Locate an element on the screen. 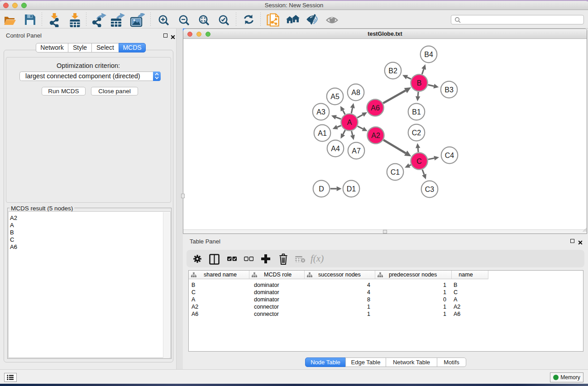 This screenshot has width=588, height=386. svg-text: A1 is located at coordinates (322, 133).